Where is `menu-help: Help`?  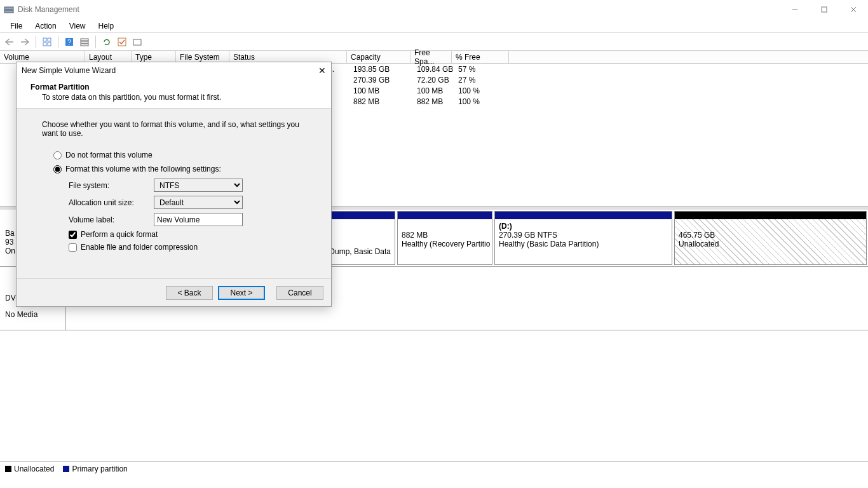 menu-help: Help is located at coordinates (107, 26).